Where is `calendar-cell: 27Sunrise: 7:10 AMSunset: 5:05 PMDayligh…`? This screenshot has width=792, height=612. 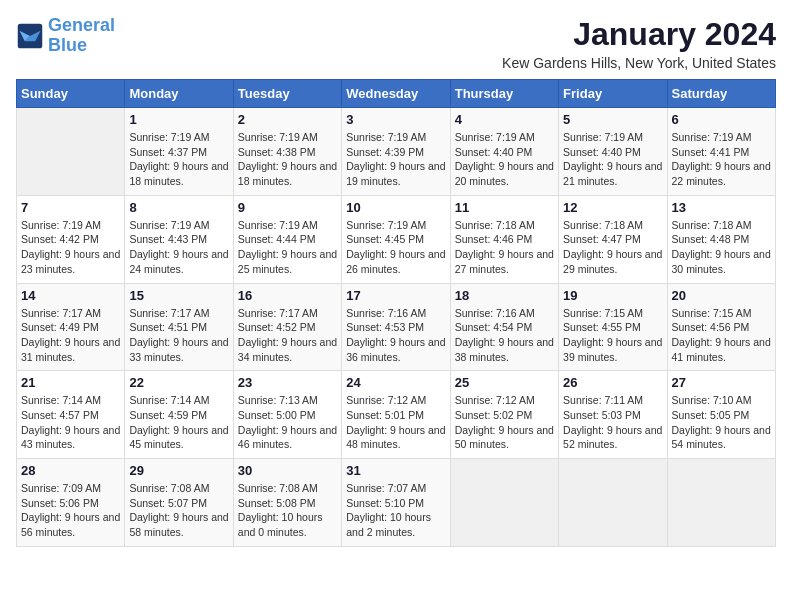 calendar-cell: 27Sunrise: 7:10 AMSunset: 5:05 PMDayligh… is located at coordinates (721, 415).